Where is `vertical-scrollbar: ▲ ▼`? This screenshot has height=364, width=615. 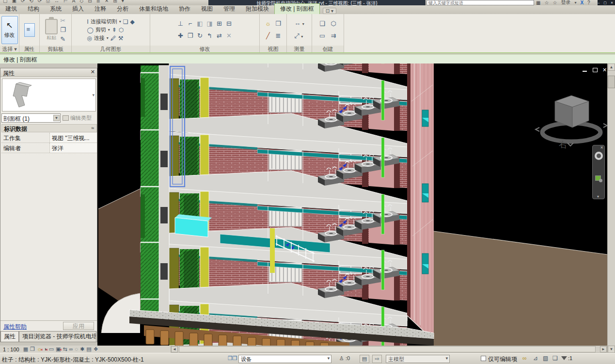 vertical-scrollbar: ▲ ▼ is located at coordinates (611, 208).